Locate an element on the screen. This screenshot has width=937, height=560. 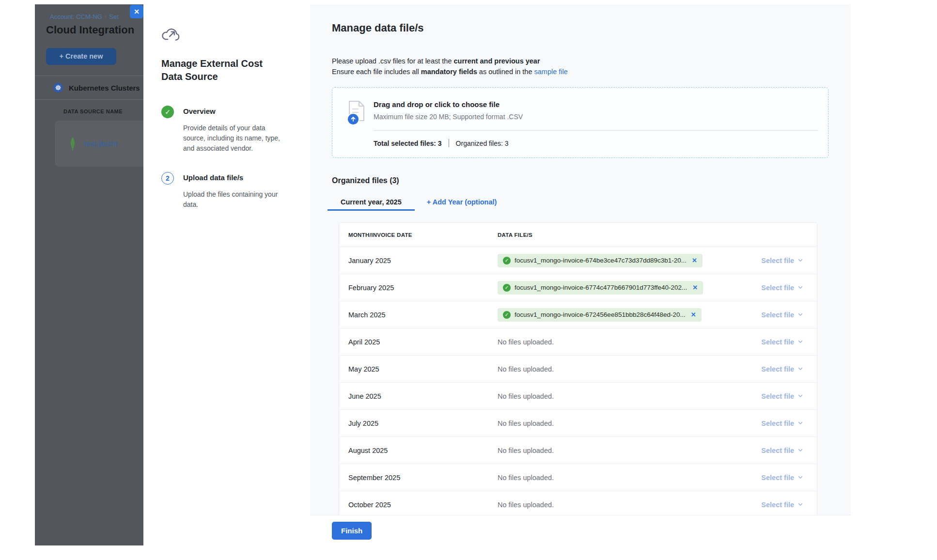
step-2-number-badge: 2 is located at coordinates (168, 178).